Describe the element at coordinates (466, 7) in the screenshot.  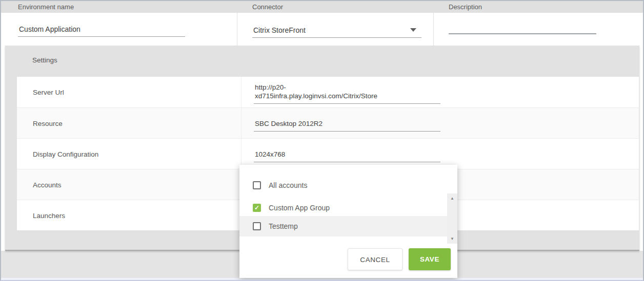
I see `description-label: Description` at that location.